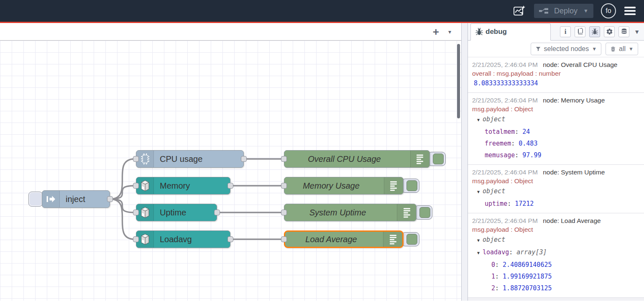  Describe the element at coordinates (176, 212) in the screenshot. I see `flow-node-uptime: Uptime` at that location.